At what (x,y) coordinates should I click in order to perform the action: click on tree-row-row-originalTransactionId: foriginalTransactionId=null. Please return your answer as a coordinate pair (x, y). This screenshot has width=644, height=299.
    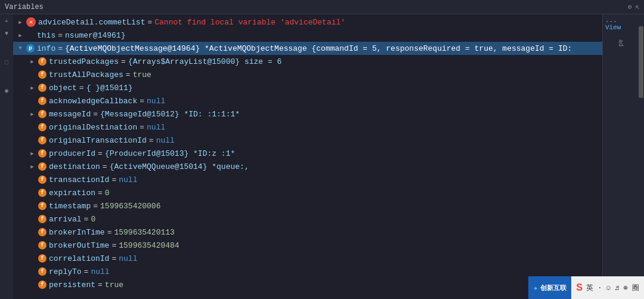
    Looking at the image, I should click on (308, 140).